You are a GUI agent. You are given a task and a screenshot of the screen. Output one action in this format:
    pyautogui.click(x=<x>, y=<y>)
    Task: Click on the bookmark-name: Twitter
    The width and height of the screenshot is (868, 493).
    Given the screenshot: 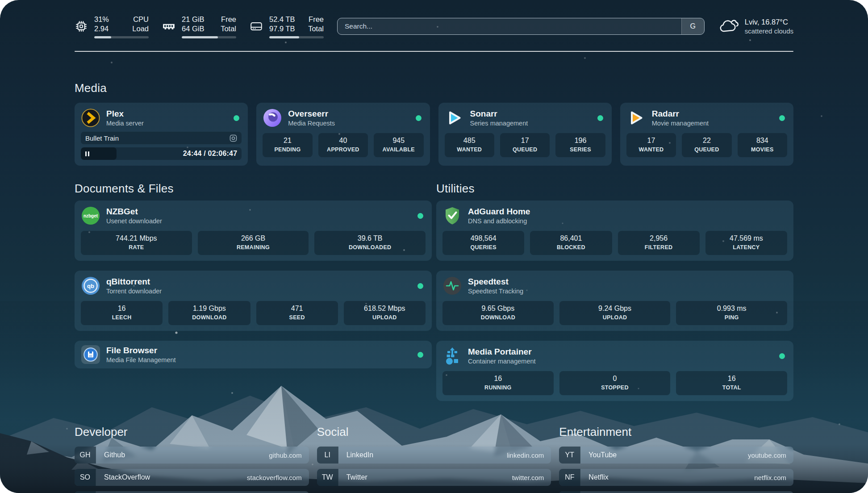 What is the action you would take?
    pyautogui.click(x=353, y=477)
    